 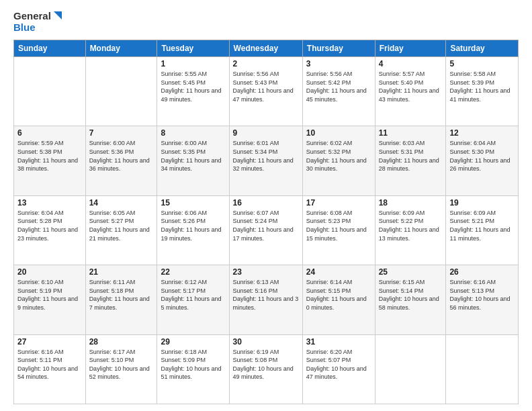 What do you see at coordinates (411, 272) in the screenshot?
I see `day-number: 25` at bounding box center [411, 272].